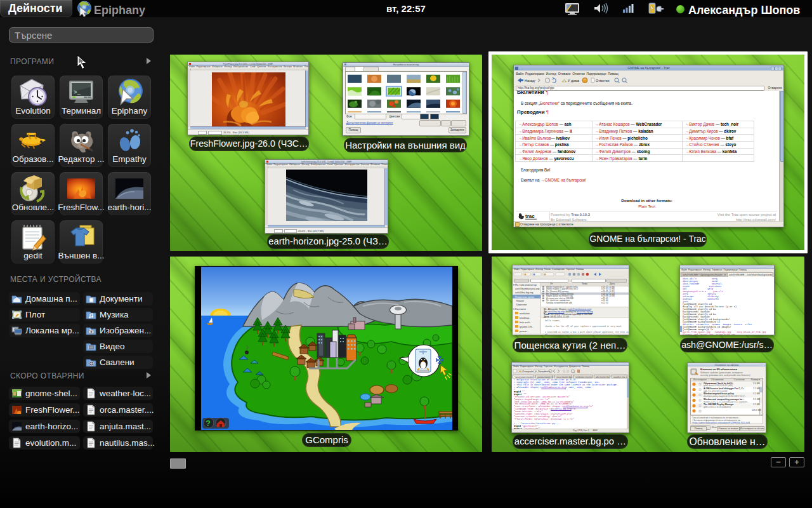 This screenshot has height=508, width=812. What do you see at coordinates (718, 385) in the screenshot?
I see `svg-text:glib2-devel-2.26.0-3.fc12 (x86: glib2-devel-2.26.0-3.fc12 (x86)` at bounding box center [718, 385].